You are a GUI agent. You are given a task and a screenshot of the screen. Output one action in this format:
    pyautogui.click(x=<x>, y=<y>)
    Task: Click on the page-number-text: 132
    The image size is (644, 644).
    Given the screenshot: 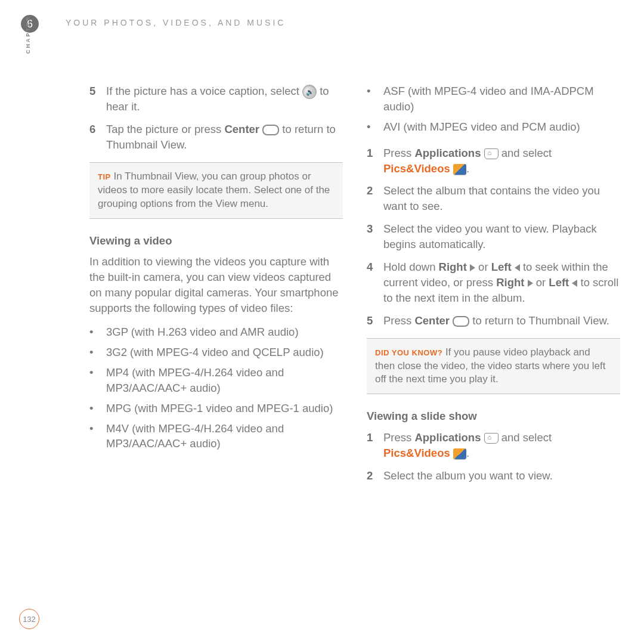 What is the action you would take?
    pyautogui.click(x=29, y=619)
    